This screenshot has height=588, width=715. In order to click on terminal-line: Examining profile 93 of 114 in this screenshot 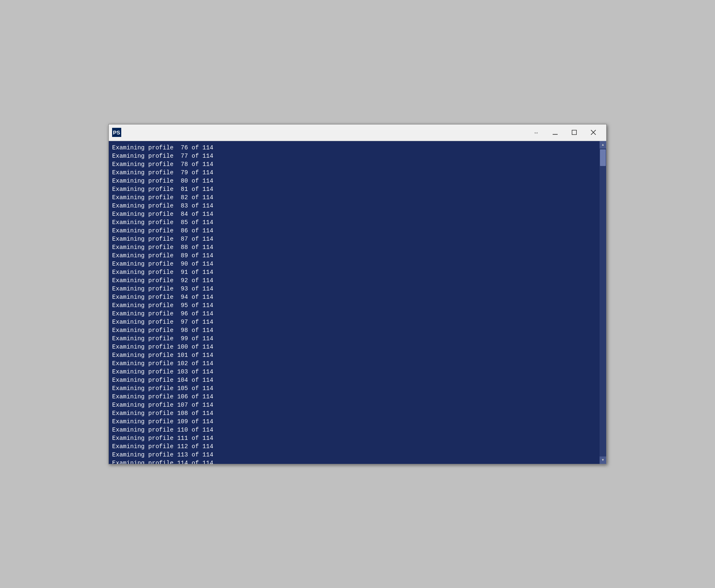, I will do `click(354, 289)`.